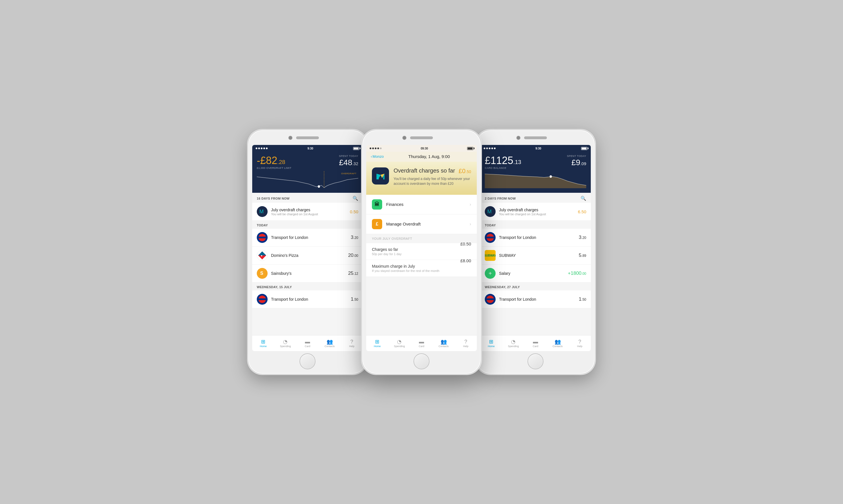 This screenshot has height=504, width=843. Describe the element at coordinates (356, 198) in the screenshot. I see `search-icon: 🔍` at that location.